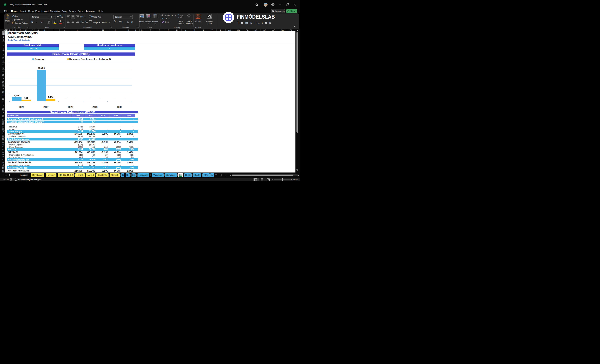  Describe the element at coordinates (89, 17) in the screenshot. I see `svg-text: c` at that location.